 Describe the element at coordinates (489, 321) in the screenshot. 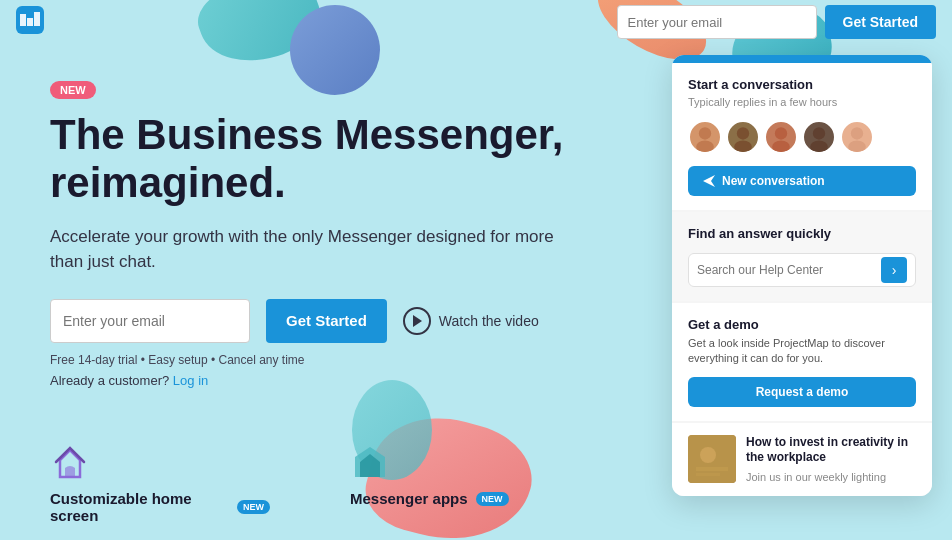

I see `watch-video-label: Watch the video` at that location.